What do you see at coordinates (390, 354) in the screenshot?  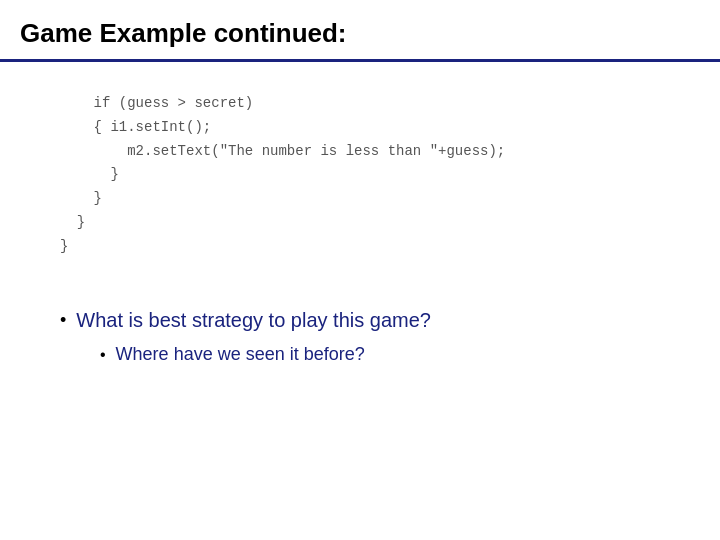 I see `bullet-item-2: • Where have we seen it before?` at bounding box center [390, 354].